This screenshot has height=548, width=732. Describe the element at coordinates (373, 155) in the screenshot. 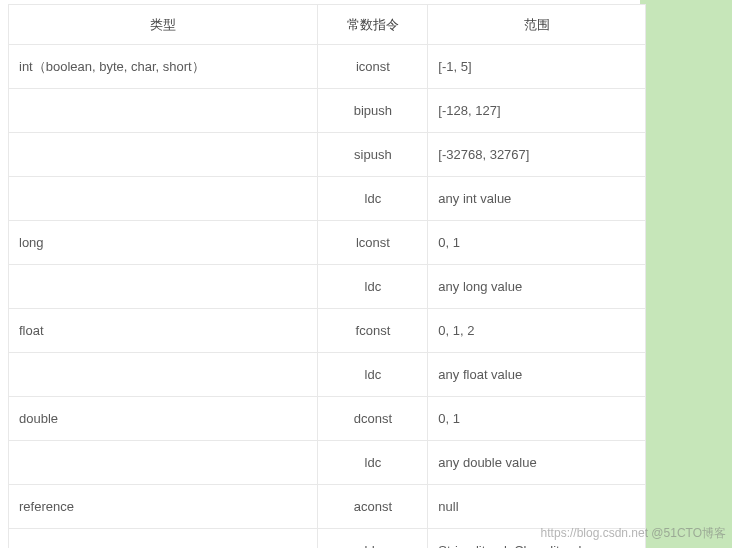

I see `cell-instruction: sipush` at that location.